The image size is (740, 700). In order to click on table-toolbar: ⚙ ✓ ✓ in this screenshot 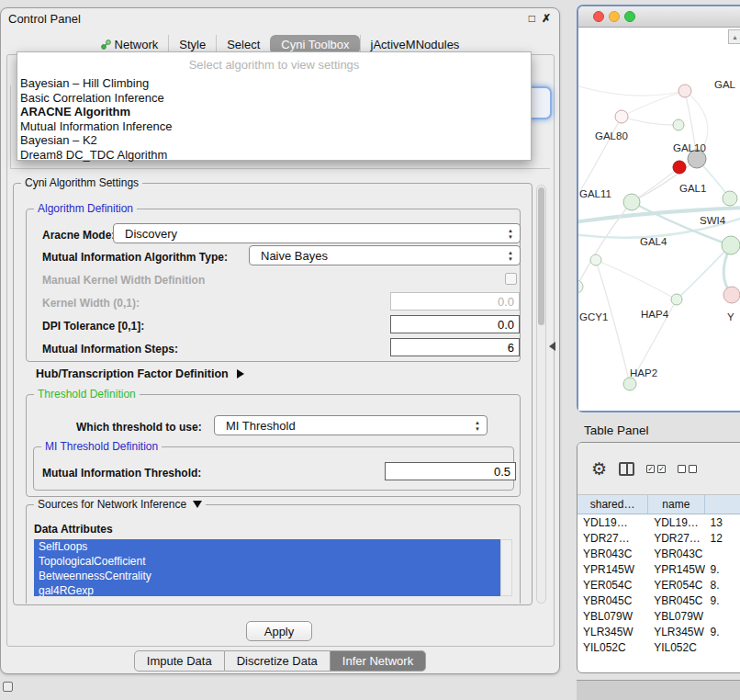, I will do `click(659, 469)`.